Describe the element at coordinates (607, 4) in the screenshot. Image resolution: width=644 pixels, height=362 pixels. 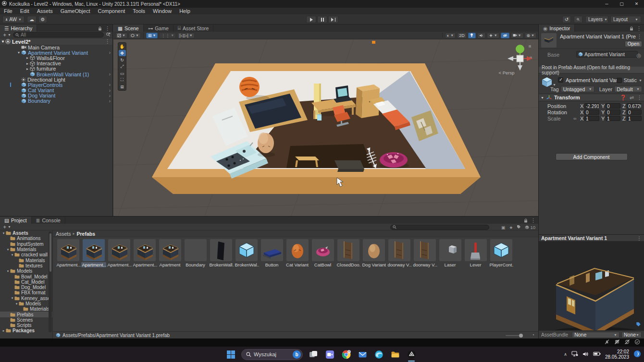
I see `minimize-button: ─` at that location.